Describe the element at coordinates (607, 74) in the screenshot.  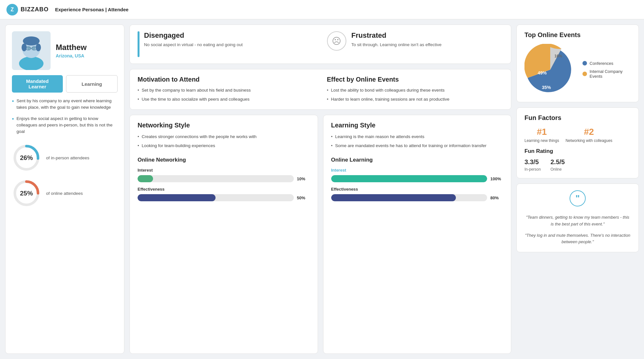
I see `legend-internal: Internal Company Events` at that location.